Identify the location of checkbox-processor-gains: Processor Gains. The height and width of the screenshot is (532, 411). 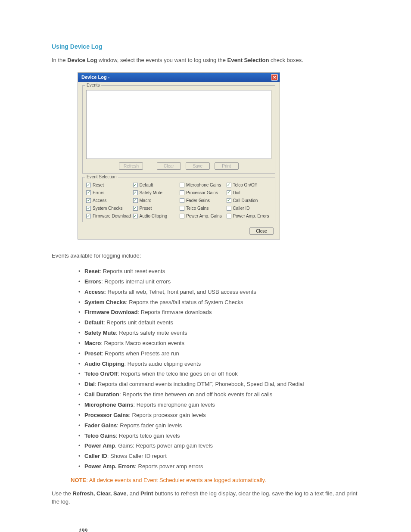
(202, 193).